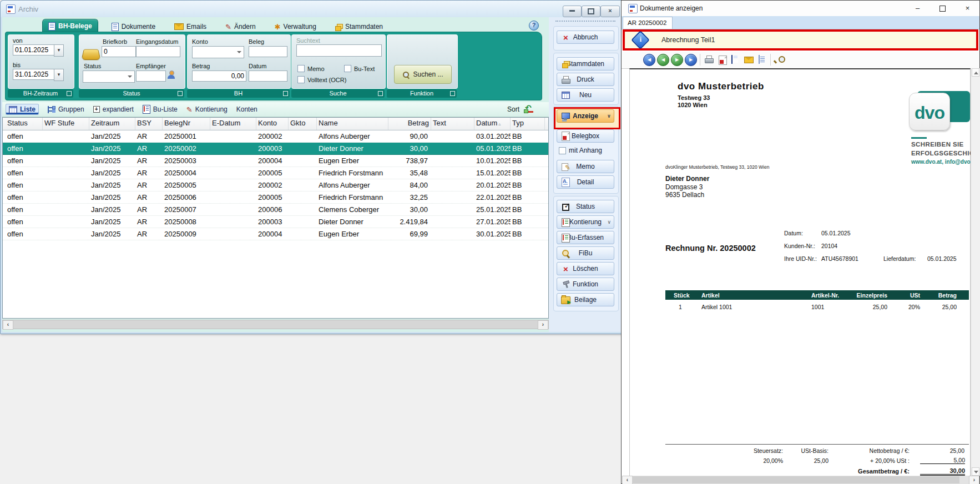  Describe the element at coordinates (359, 27) in the screenshot. I see `tab-stammdaten: Stammdaten` at that location.